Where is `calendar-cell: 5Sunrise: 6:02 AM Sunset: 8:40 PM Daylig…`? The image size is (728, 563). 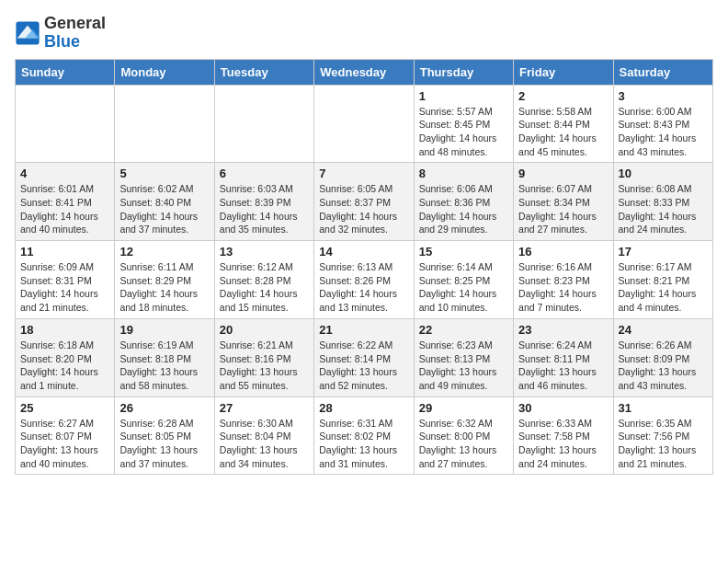
calendar-cell: 5Sunrise: 6:02 AM Sunset: 8:40 PM Daylig… is located at coordinates (165, 202).